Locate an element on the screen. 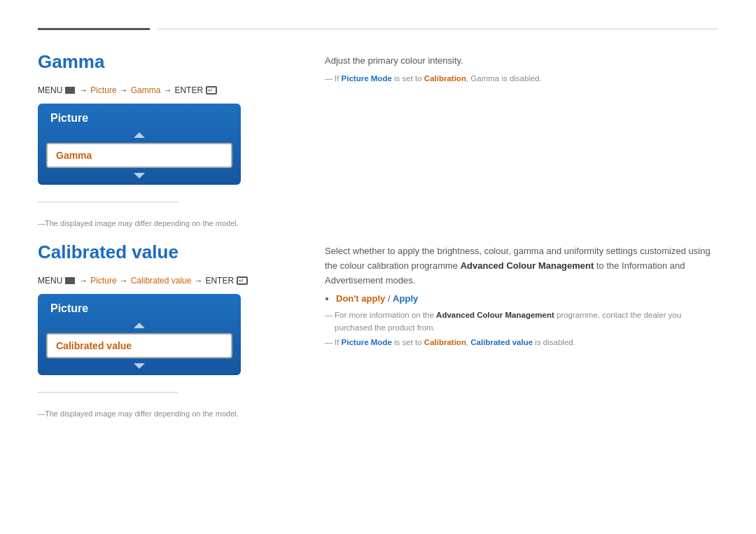 The width and height of the screenshot is (756, 534). gamma-slider-container: 0 is located at coordinates (178, 155).